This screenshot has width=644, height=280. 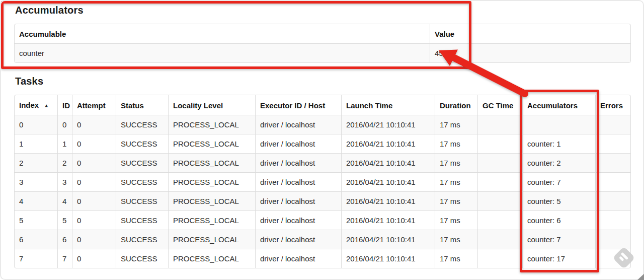 I want to click on value-column-header: Value, so click(x=530, y=34).